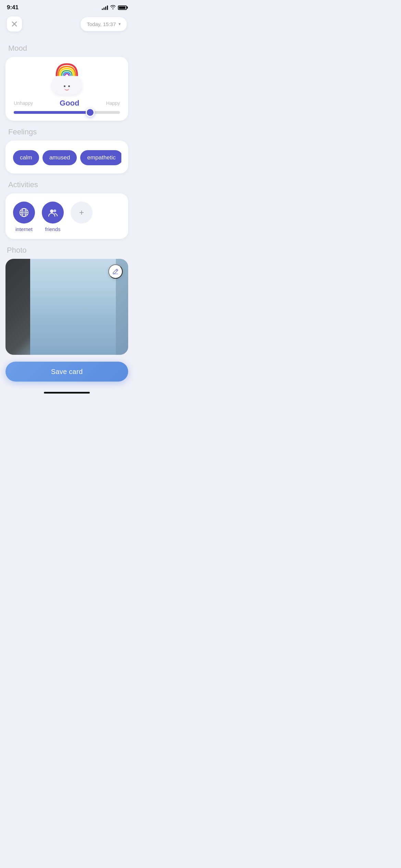  I want to click on activity-internet: internet, so click(24, 217).